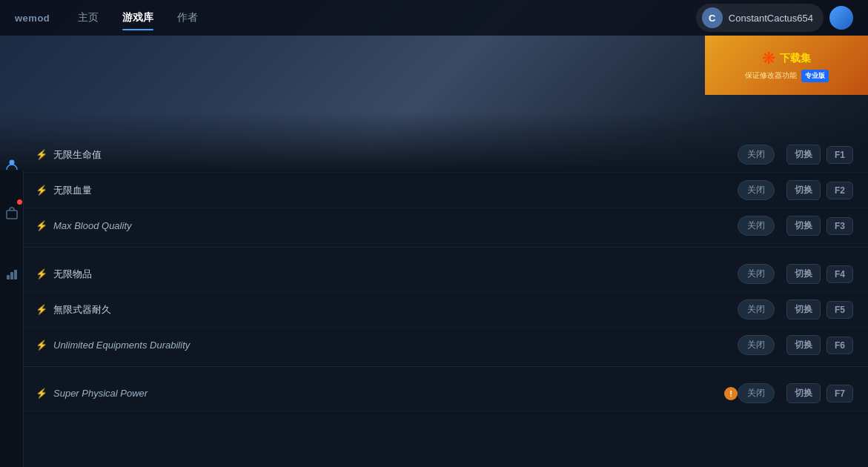 Image resolution: width=868 pixels, height=467 pixels. What do you see at coordinates (840, 191) in the screenshot?
I see `cheat-key-1: F2` at bounding box center [840, 191].